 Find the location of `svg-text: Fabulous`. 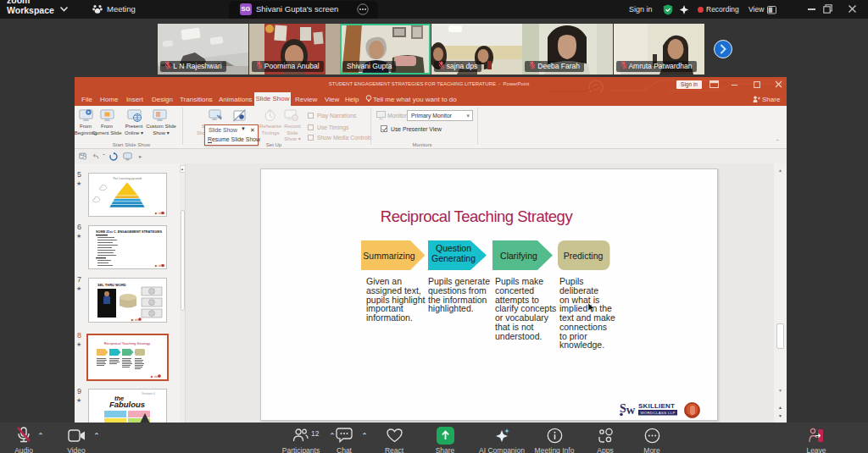

svg-text: Fabulous is located at coordinates (127, 405).